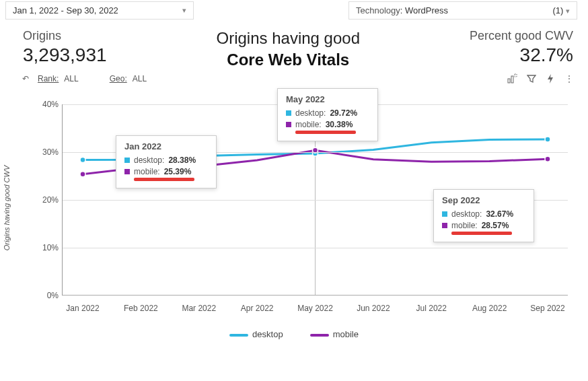  What do you see at coordinates (315, 308) in the screenshot?
I see `x-tick: May 2022` at bounding box center [315, 308].